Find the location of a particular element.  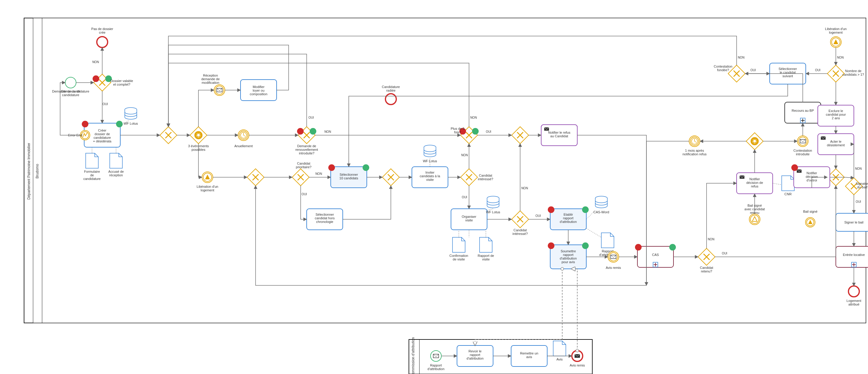

svg-text: Demande decandidature is located at coordinates (71, 93).